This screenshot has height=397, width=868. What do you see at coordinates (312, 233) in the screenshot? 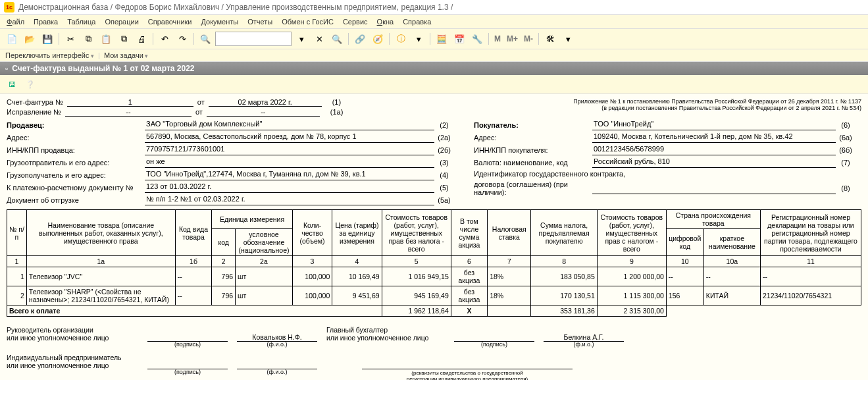
I see `th-3: Коли-чество (объем)` at bounding box center [312, 233].